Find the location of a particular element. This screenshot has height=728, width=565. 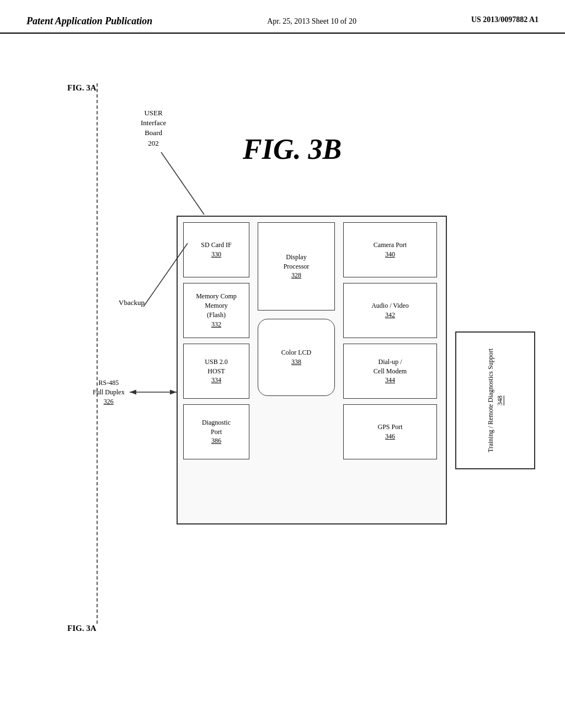

page-header: Patent Application Publication Apr. 25, … is located at coordinates (282, 17).